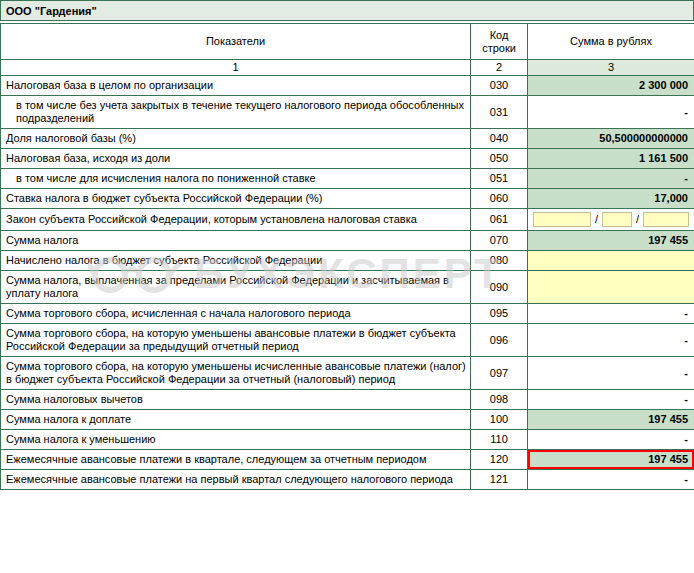 The height and width of the screenshot is (573, 694). I want to click on table-row: Налоговая база, исходя из доли0501 161 5…, so click(348, 159).